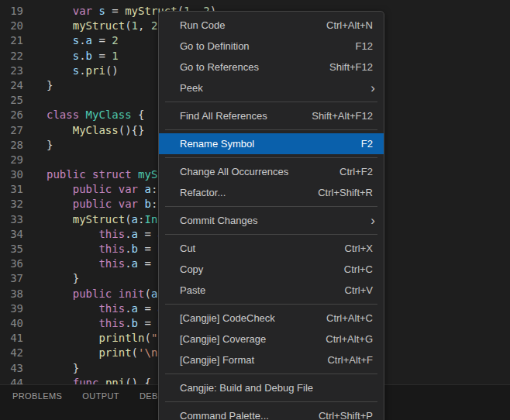 This screenshot has height=420, width=510. Describe the element at coordinates (12, 205) in the screenshot. I see `line-number: 32` at that location.